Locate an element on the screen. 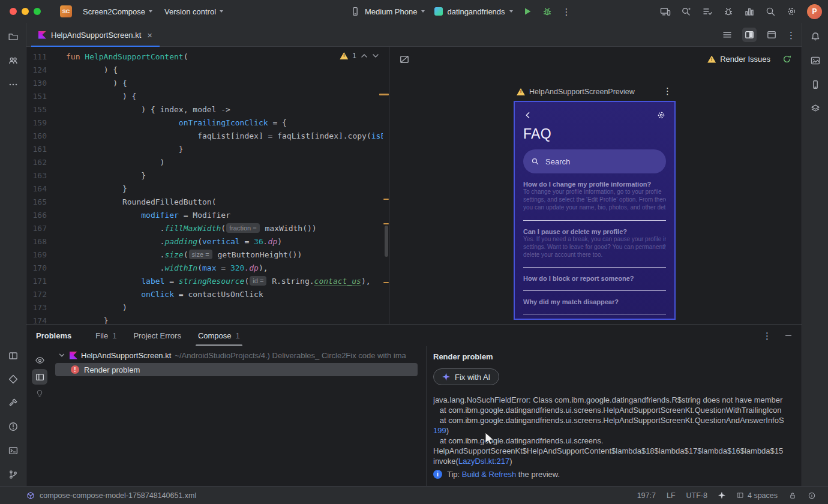 This screenshot has width=828, height=504. render-issues-button: Render Issues is located at coordinates (739, 59).